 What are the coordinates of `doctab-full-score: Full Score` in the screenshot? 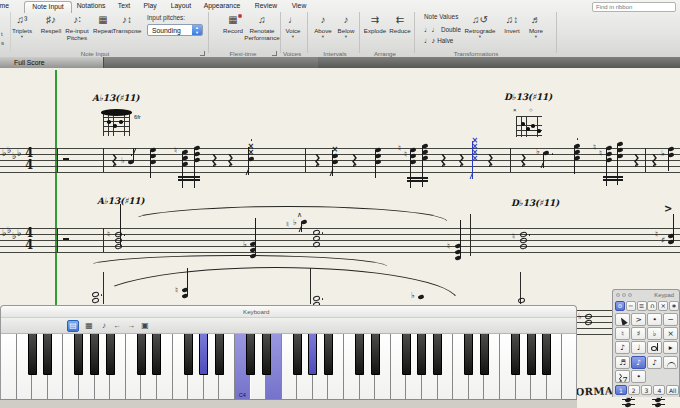 It's located at (52, 62).